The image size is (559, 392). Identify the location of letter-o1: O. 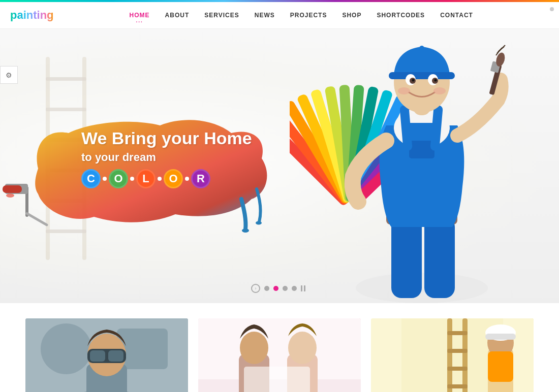
(118, 179).